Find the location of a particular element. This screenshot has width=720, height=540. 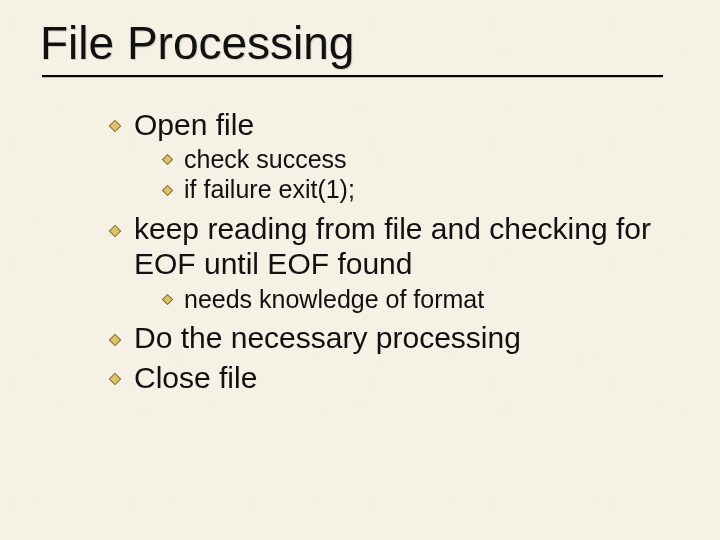

slide-title: File Processing is located at coordinates (360, 44).